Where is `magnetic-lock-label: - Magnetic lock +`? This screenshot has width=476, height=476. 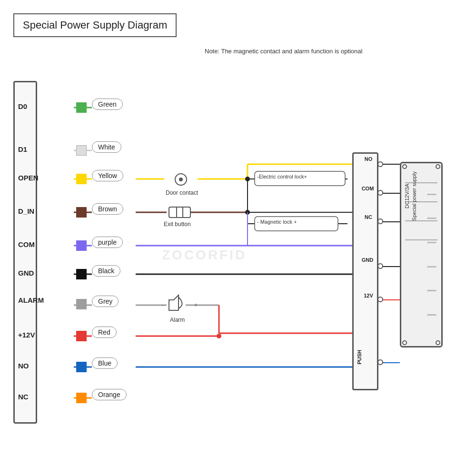 magnetic-lock-label: - Magnetic lock + is located at coordinates (277, 222).